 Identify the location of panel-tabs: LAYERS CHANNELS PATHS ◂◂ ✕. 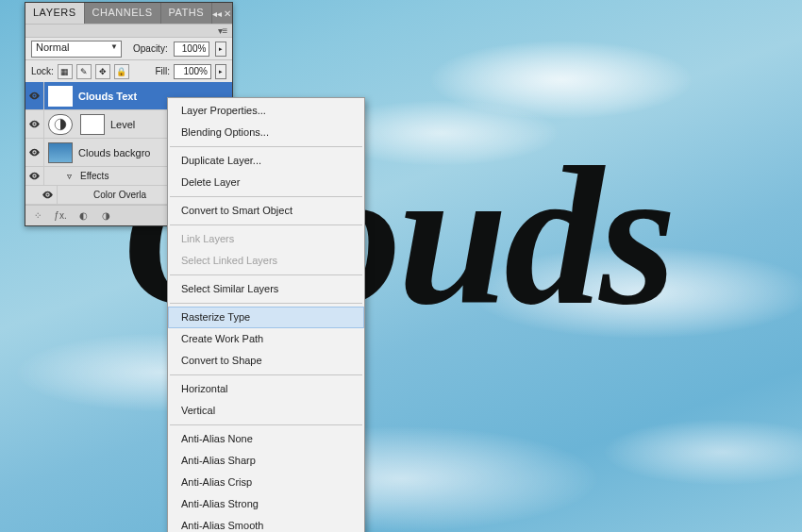
(128, 13).